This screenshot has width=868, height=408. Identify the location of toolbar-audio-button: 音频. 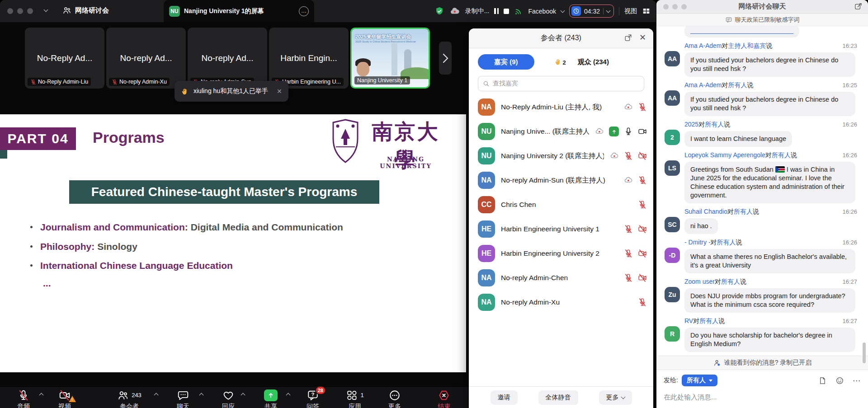
(24, 399).